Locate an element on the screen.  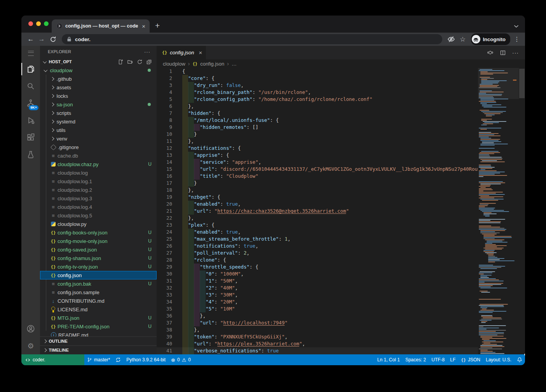
code-line: 34"4": "20M", is located at coordinates (317, 302).